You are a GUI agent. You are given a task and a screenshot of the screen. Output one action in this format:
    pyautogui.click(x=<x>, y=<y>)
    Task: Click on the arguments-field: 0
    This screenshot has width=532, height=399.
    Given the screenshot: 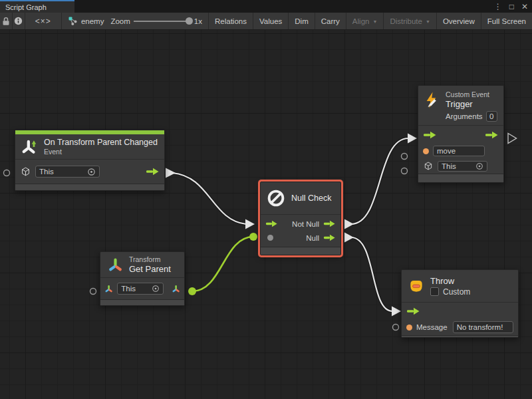 What is the action you would take?
    pyautogui.click(x=492, y=116)
    